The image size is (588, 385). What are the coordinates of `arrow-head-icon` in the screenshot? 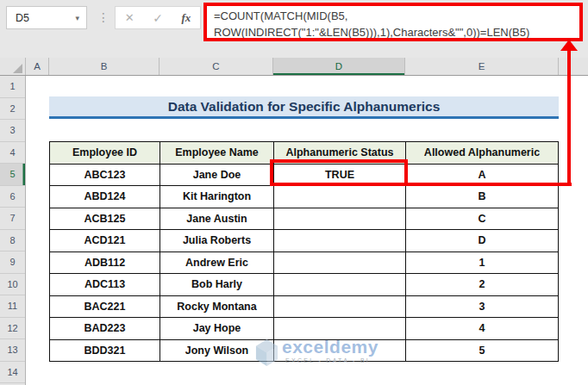 It's located at (569, 45).